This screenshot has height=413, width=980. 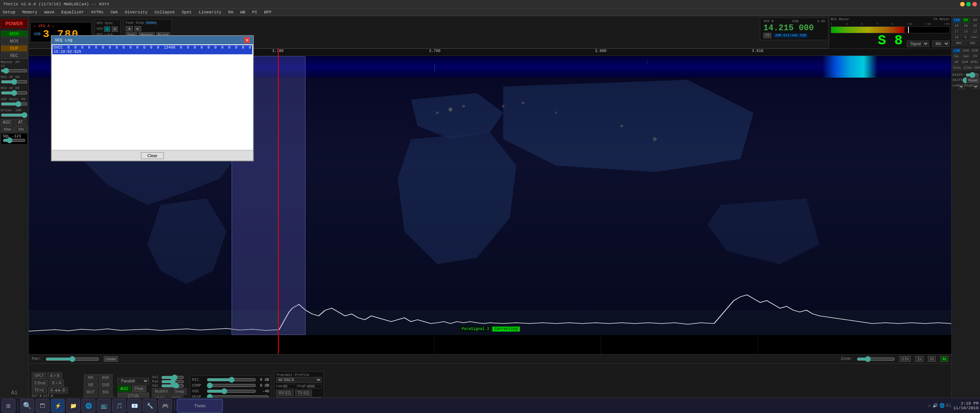 I want to click on zoom-2x-button: 2x, so click(x=932, y=359).